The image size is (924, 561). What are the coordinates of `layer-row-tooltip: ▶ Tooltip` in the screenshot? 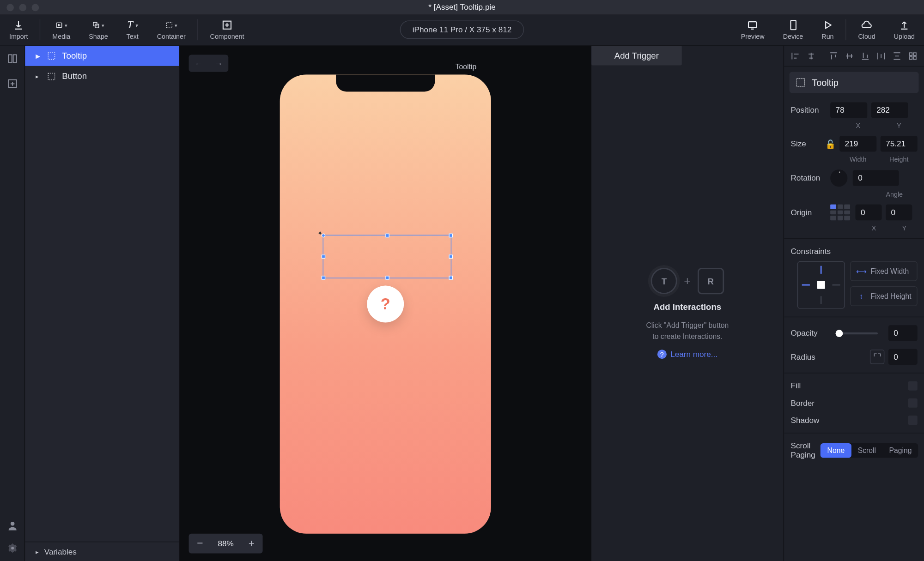 It's located at (102, 56).